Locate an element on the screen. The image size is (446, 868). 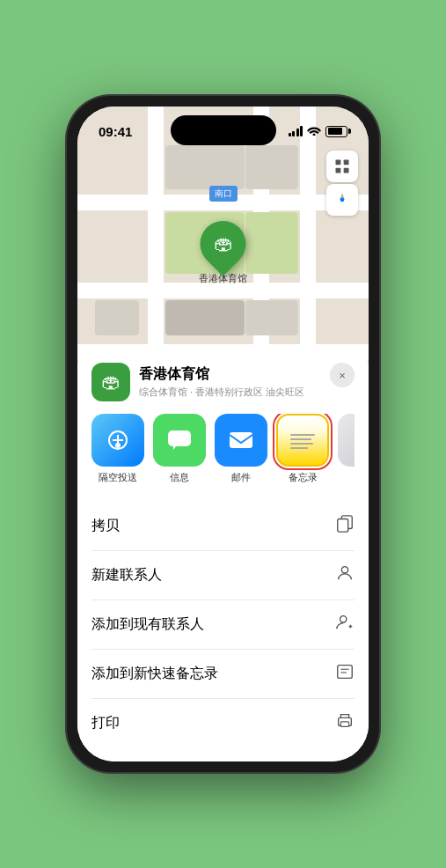
wifi-icon is located at coordinates (314, 132).